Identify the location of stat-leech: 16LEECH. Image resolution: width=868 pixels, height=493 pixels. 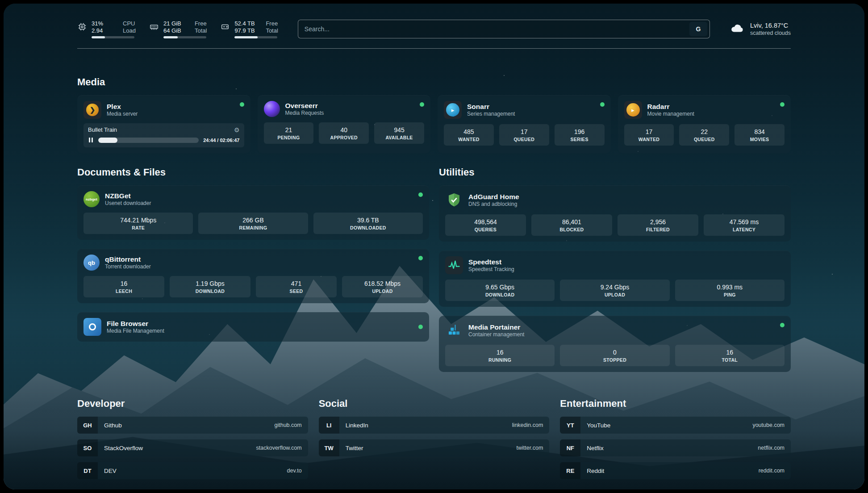
(124, 287).